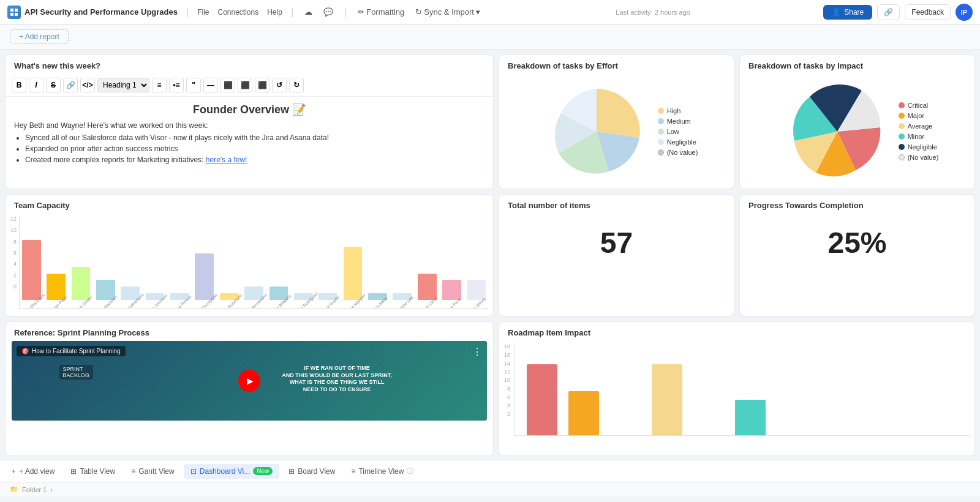 The height and width of the screenshot is (502, 980). Describe the element at coordinates (848, 12) in the screenshot. I see `share-button: 👤 Share` at that location.